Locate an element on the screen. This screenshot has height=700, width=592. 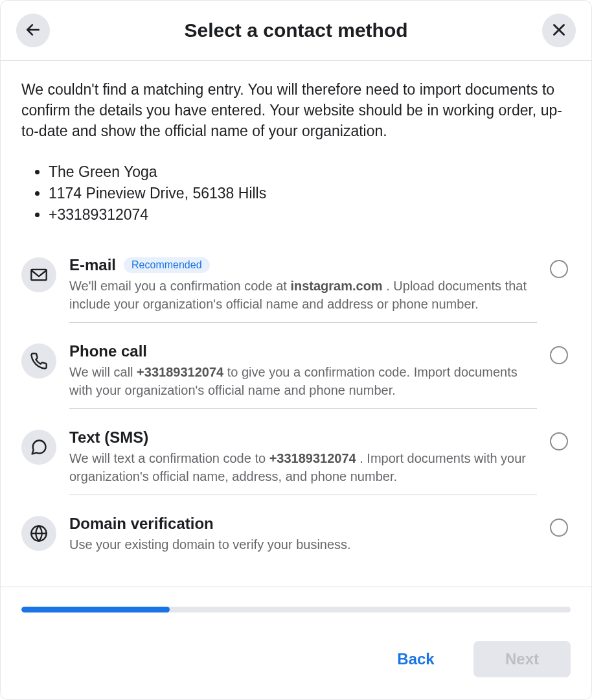
option-phone-title: Phone call is located at coordinates (108, 351).